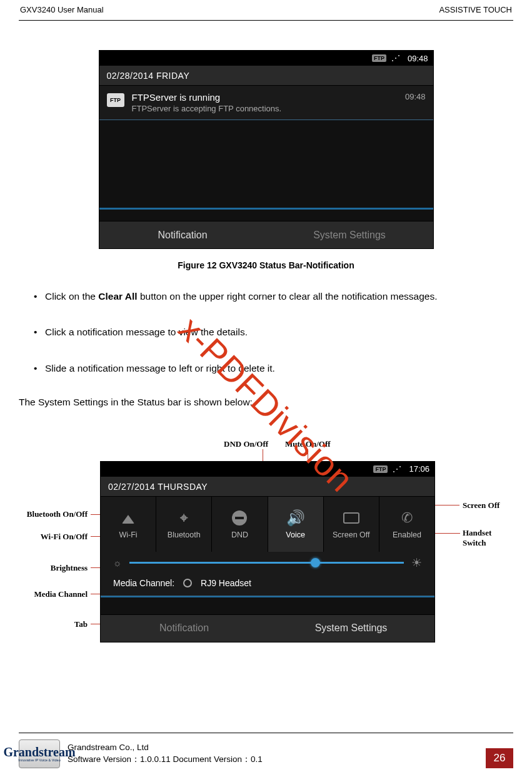  Describe the element at coordinates (481, 538) in the screenshot. I see `callout-handset: Handset Switch` at that location.